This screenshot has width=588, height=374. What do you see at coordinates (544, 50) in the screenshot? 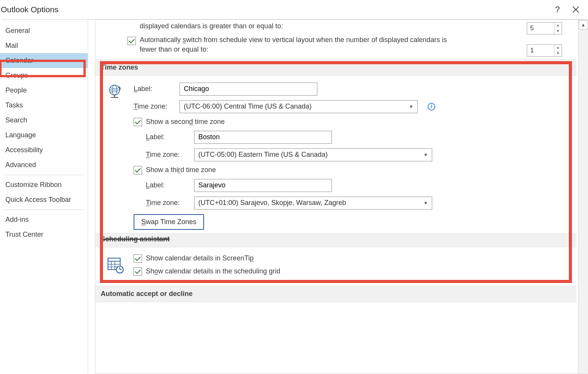
I see `schedule-threshold-spinner-2: 1 ▲▼` at bounding box center [544, 50].